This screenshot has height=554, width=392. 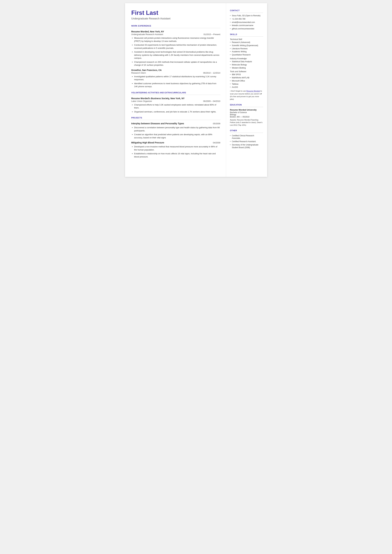 What do you see at coordinates (247, 139) in the screenshot?
I see `other-section: OTHER Certified Clinical Research Associ…` at bounding box center [247, 139].